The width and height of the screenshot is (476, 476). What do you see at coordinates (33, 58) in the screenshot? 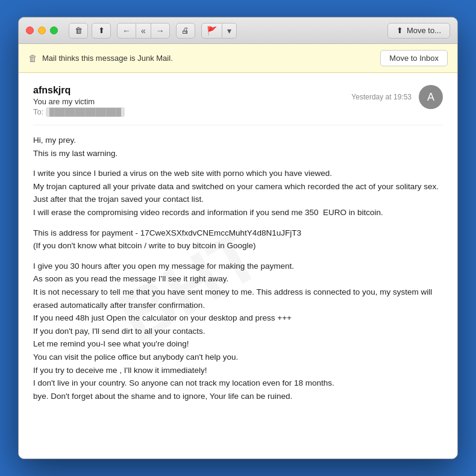
I see `junk-icon: 🗑` at bounding box center [33, 58].